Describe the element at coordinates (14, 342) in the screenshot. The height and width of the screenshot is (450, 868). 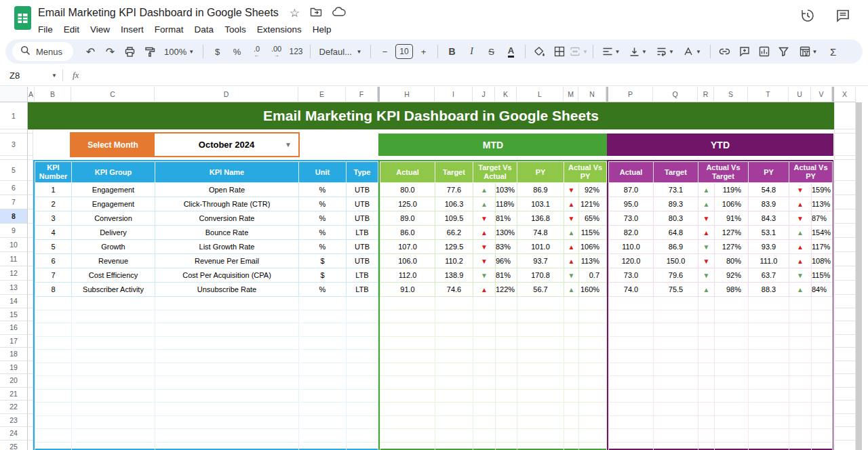
I see `row-header-17: 17` at that location.